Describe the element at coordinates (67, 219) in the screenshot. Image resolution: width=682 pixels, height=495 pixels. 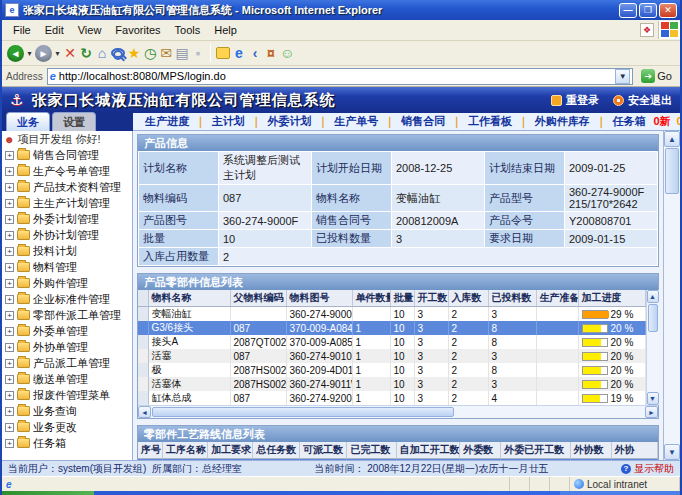
I see `sidebar-item-4: +外委计划管理` at that location.